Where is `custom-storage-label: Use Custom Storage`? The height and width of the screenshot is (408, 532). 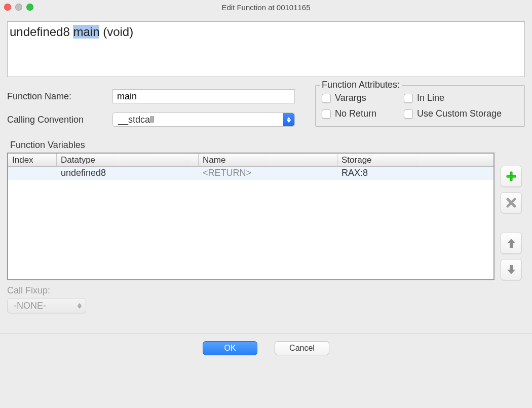 custom-storage-label: Use Custom Storage is located at coordinates (459, 114).